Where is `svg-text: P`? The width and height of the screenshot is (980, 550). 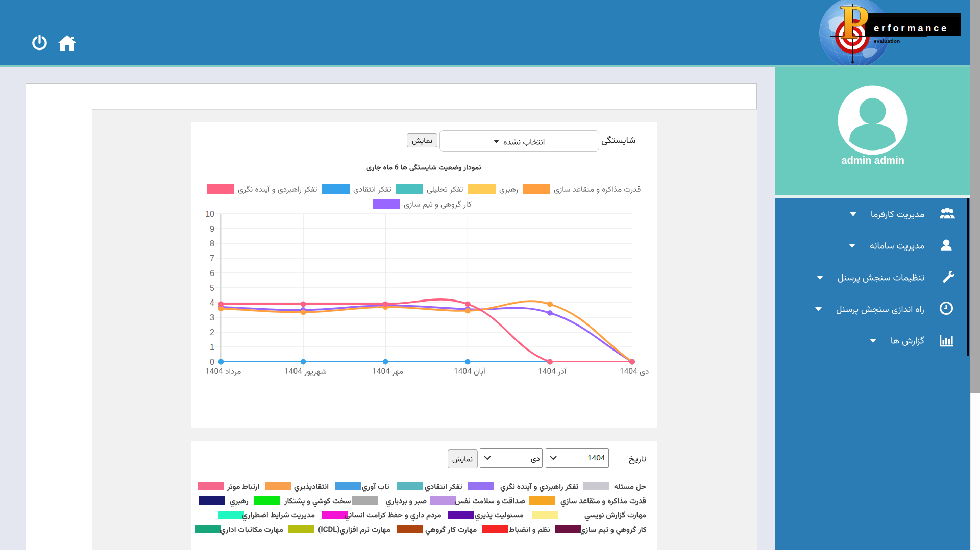
svg-text: P is located at coordinates (854, 24).